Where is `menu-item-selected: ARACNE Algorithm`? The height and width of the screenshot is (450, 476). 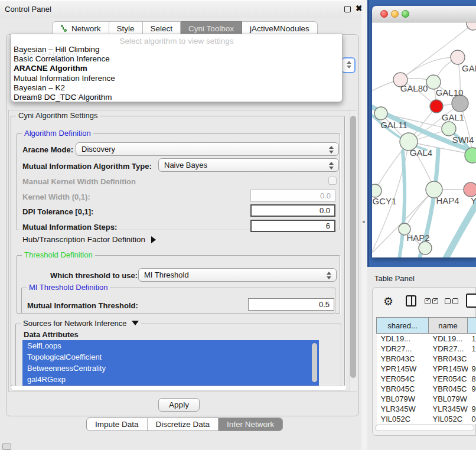 menu-item-selected: ARACNE Algorithm is located at coordinates (51, 69).